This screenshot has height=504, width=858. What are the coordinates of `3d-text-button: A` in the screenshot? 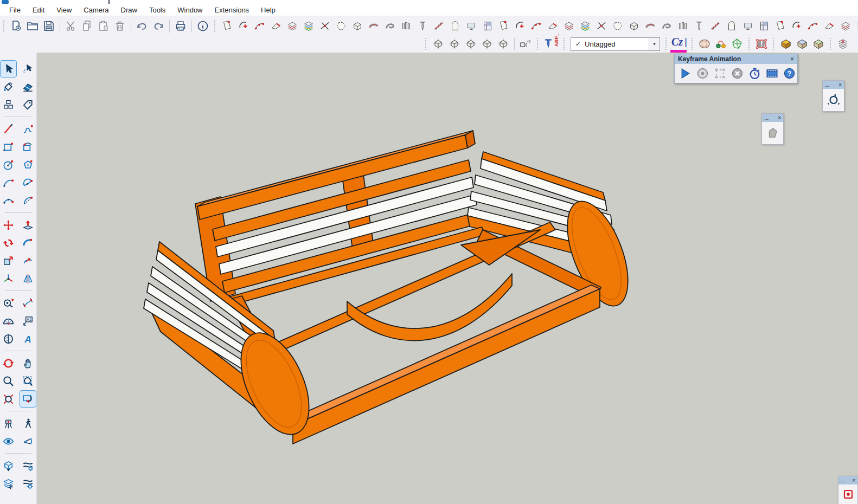 It's located at (28, 339).